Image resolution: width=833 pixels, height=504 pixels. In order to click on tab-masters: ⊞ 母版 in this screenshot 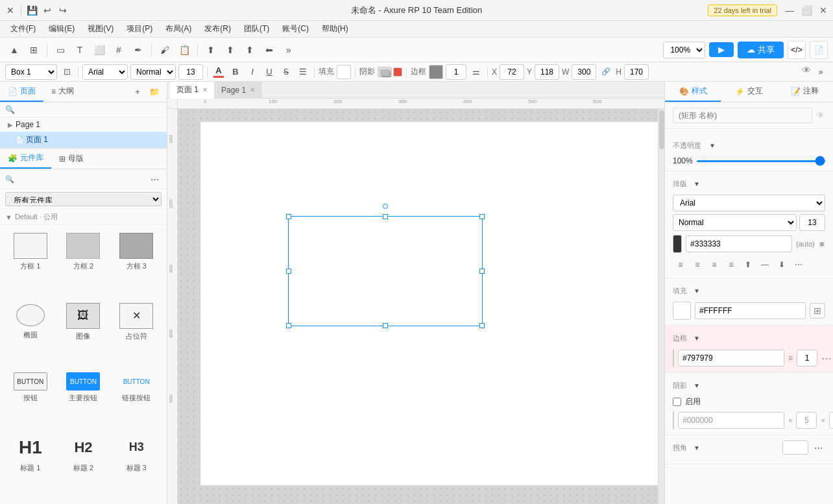, I will do `click(71, 158)`.